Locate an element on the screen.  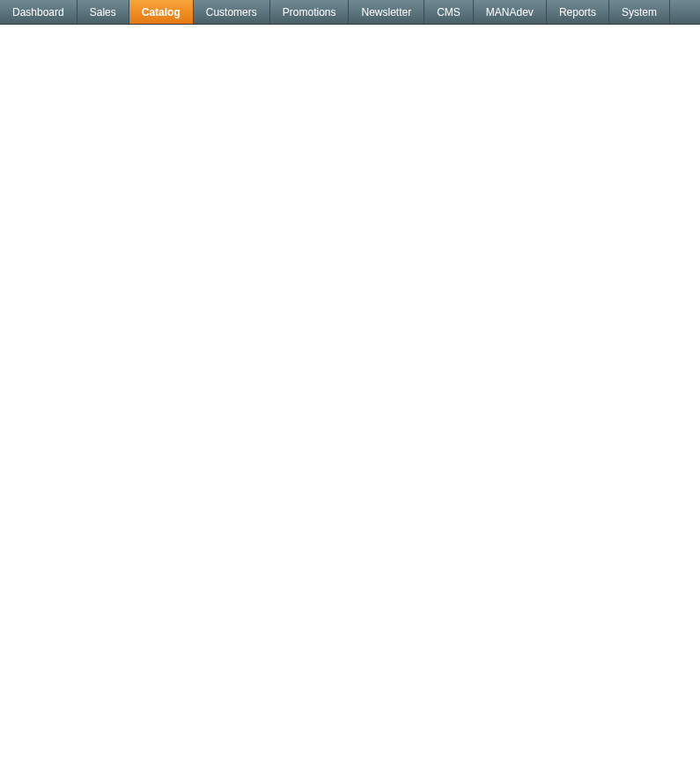
nav-dashboard: Dashboard is located at coordinates (39, 12).